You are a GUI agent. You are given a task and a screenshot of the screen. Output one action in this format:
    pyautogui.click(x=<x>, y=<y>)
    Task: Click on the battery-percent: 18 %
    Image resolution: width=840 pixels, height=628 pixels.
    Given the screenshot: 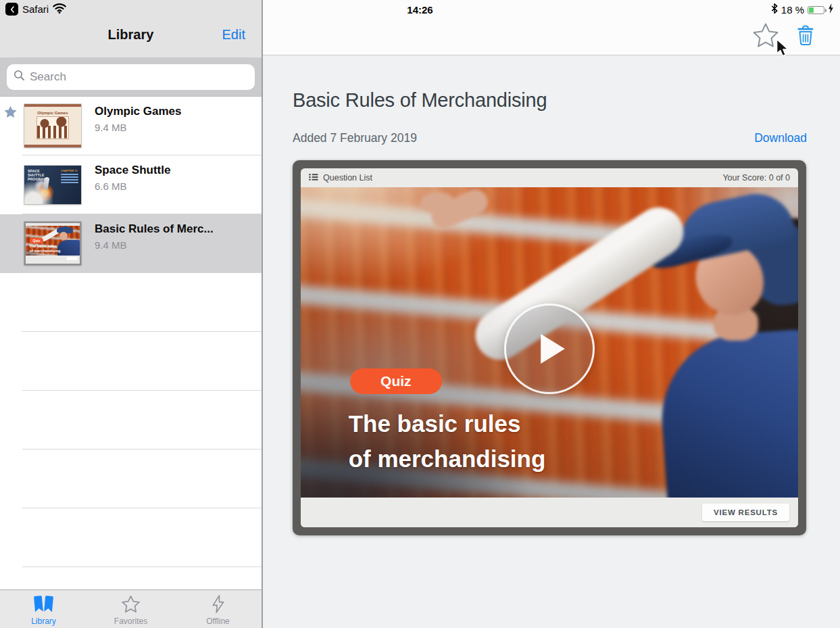 What is the action you would take?
    pyautogui.click(x=793, y=9)
    